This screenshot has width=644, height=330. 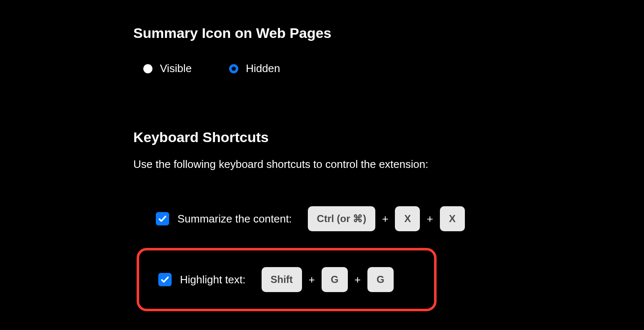 What do you see at coordinates (282, 280) in the screenshot?
I see `key-badge: Shift` at bounding box center [282, 280].